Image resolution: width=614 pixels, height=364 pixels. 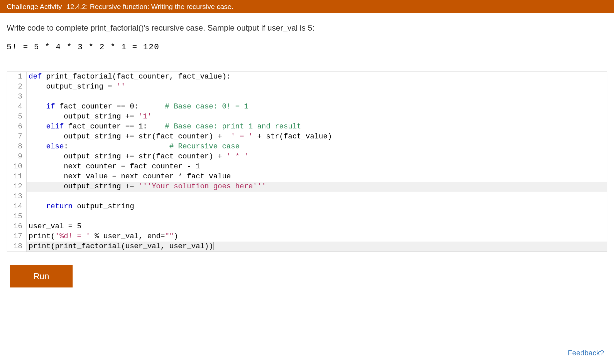 What do you see at coordinates (307, 7) in the screenshot?
I see `challenge-header: Challenge Activity 12.4.2: Recursive fun…` at bounding box center [307, 7].